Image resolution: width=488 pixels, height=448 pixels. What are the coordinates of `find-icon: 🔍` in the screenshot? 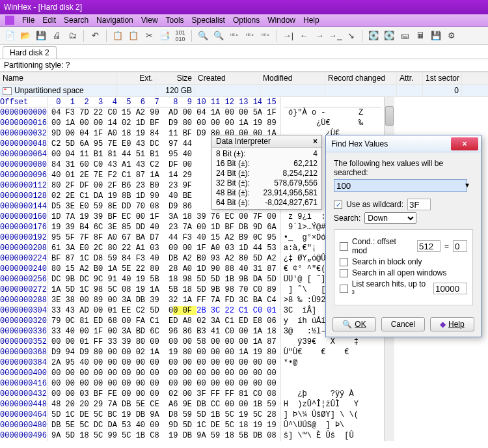 It's located at (203, 36).